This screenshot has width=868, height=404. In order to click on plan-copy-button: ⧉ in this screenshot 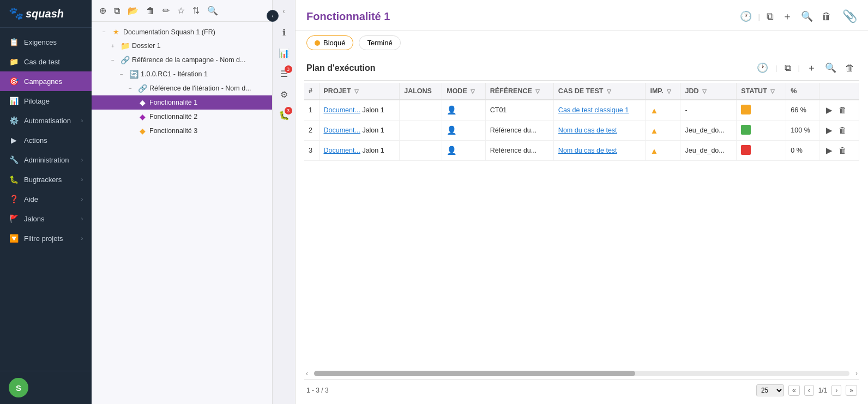, I will do `click(788, 68)`.